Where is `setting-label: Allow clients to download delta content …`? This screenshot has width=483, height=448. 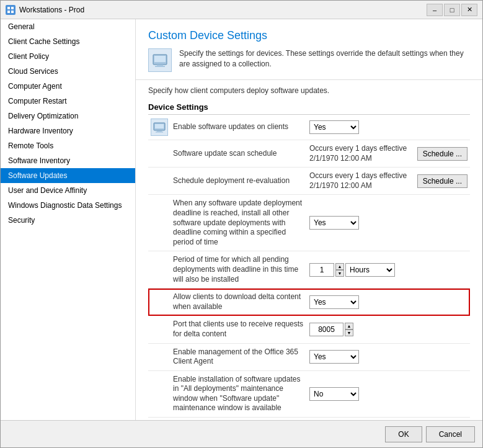 setting-label: Allow clients to download delta content … is located at coordinates (239, 302).